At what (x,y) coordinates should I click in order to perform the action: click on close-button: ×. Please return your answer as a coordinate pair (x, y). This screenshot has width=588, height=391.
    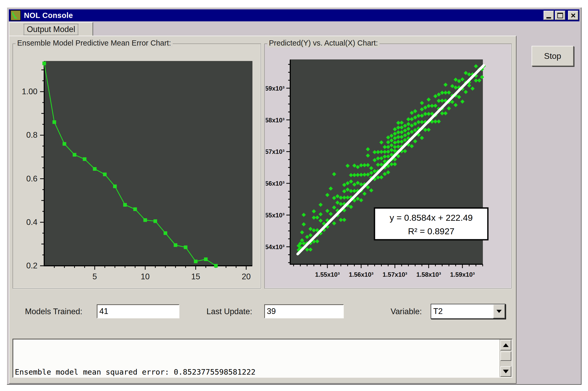
    Looking at the image, I should click on (573, 15).